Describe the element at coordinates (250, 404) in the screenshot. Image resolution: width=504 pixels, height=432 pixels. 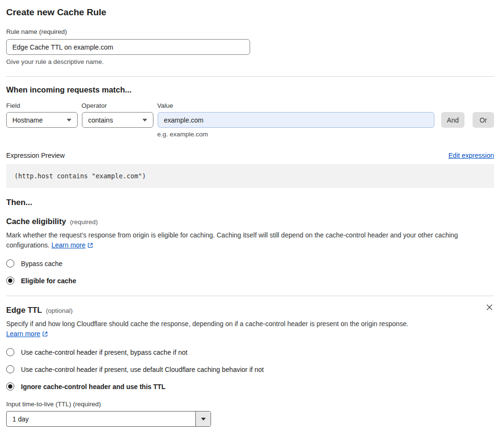
I see `ttl-input-label: Input time-to-live (TTL) (required)` at that location.